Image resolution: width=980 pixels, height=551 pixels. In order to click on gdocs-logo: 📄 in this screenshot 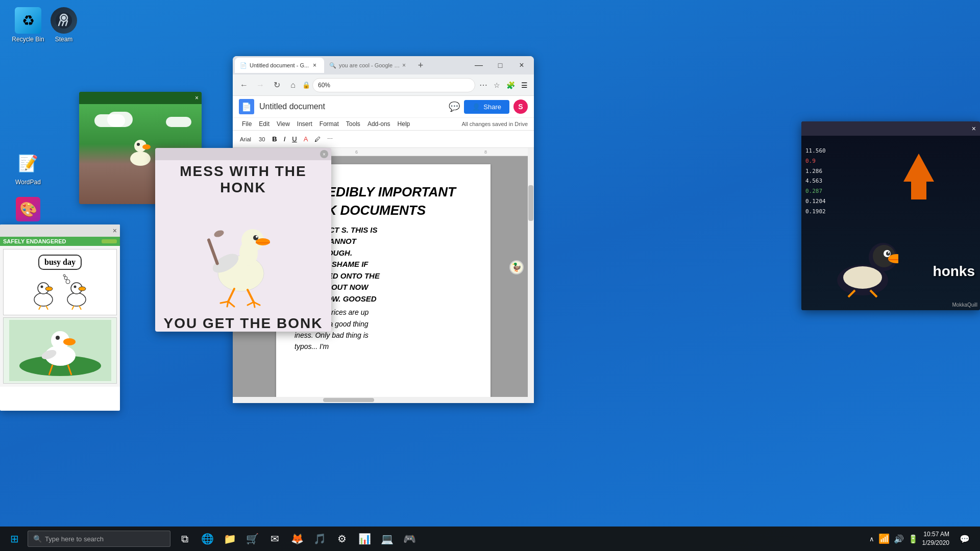, I will do `click(247, 107)`.